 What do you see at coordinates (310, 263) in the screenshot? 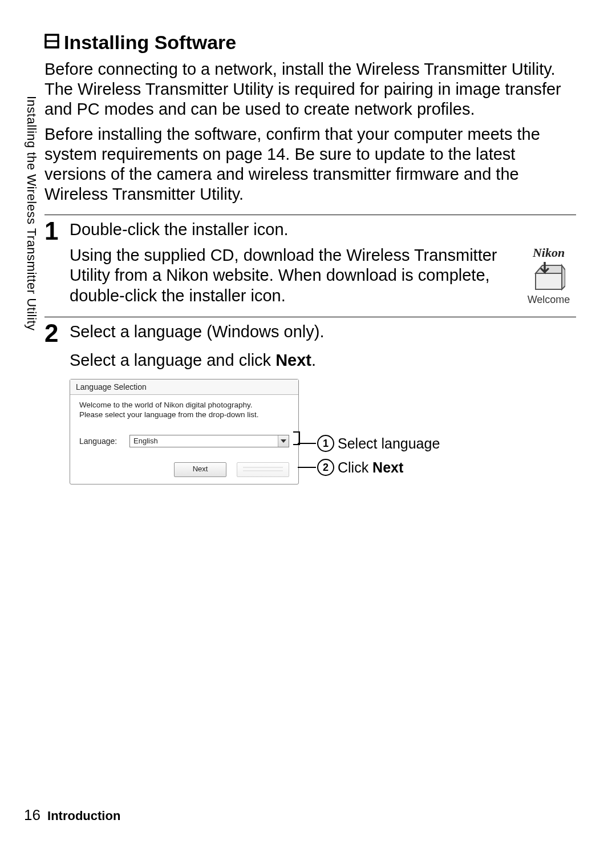
I see `step-1: 1 Double-click the installer icon. Using…` at bounding box center [310, 263].